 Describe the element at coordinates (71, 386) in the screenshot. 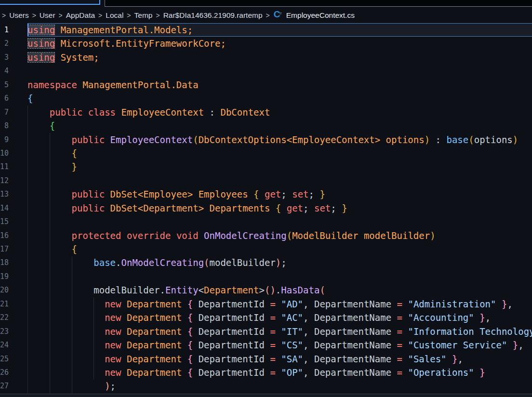

I see `code-text: );` at that location.